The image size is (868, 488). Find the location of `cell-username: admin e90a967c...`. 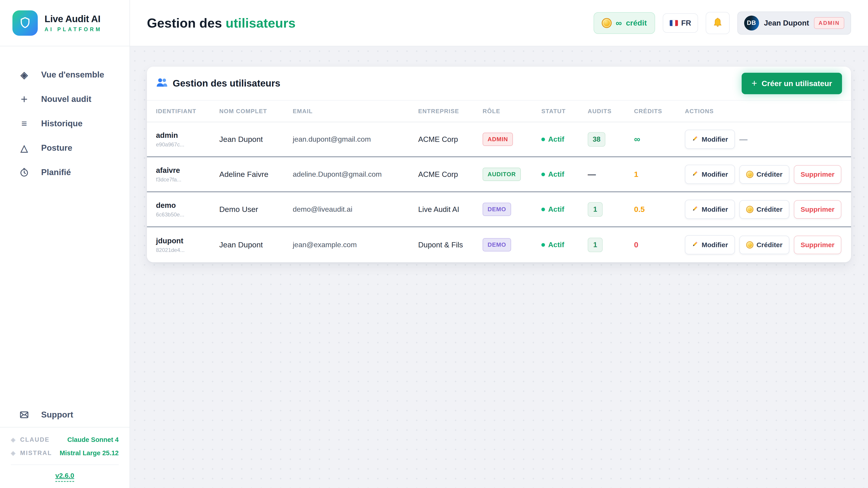

cell-username: admin e90a967c... is located at coordinates (188, 139).